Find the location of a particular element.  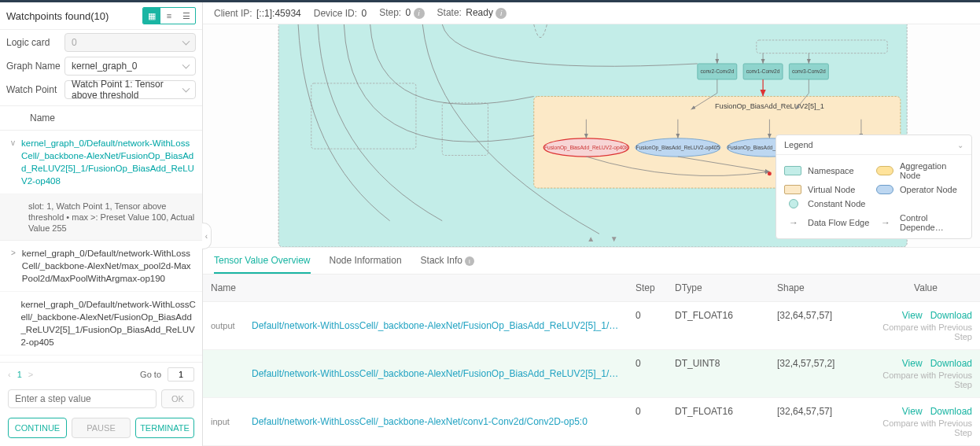

goto-label: Go to is located at coordinates (151, 374).